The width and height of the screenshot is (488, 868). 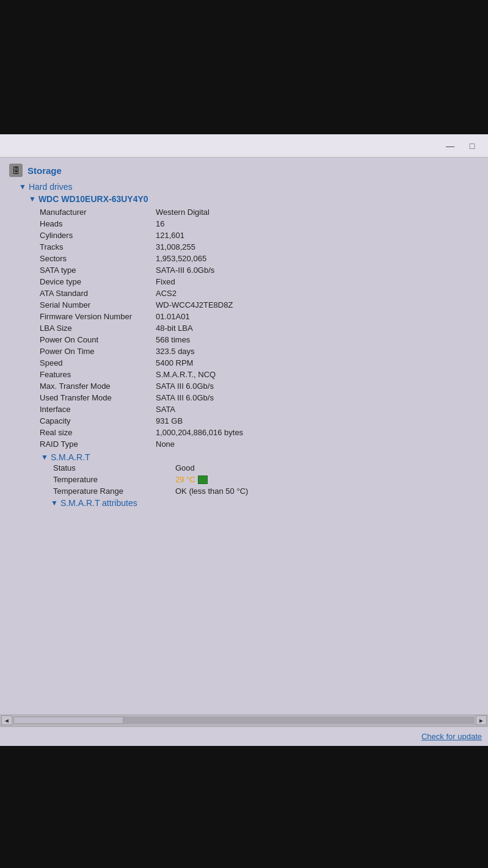 I want to click on prop-label-firmware: Firmware Version Number, so click(x=95, y=316).